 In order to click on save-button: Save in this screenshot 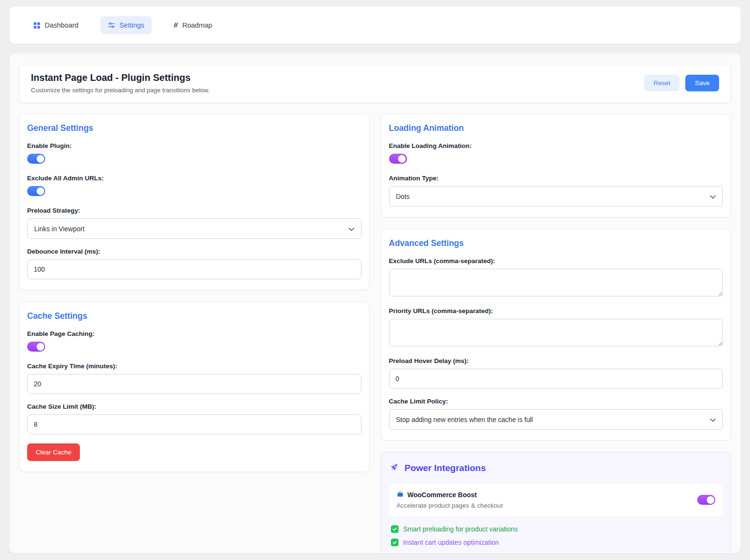, I will do `click(702, 83)`.